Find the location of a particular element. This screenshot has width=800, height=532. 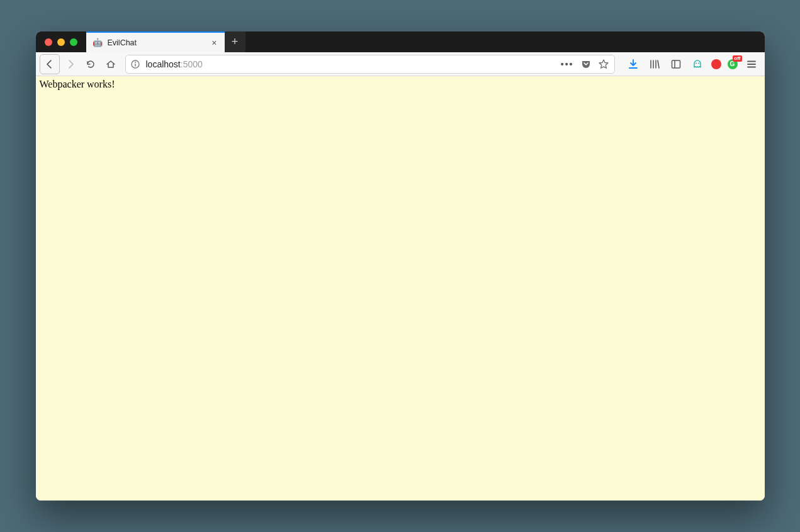

address-bar-actions: ••• is located at coordinates (585, 64).